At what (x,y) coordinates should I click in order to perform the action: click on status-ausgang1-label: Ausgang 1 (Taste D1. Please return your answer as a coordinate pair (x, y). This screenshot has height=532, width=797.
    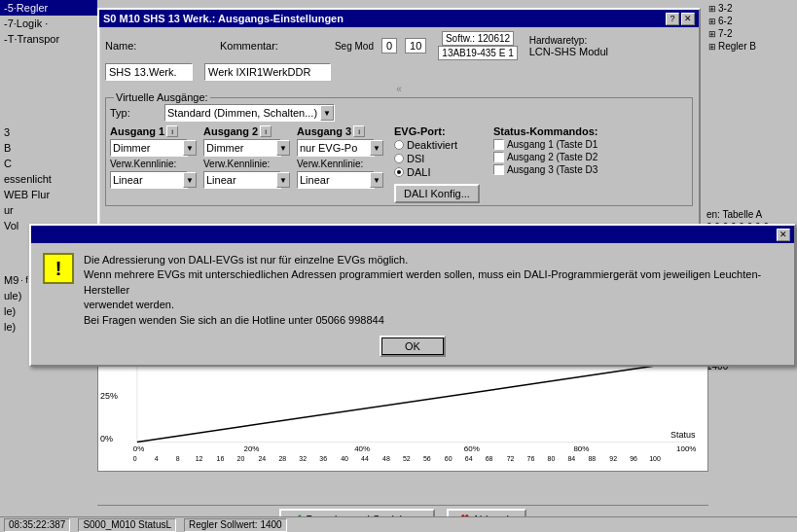
    Looking at the image, I should click on (553, 144).